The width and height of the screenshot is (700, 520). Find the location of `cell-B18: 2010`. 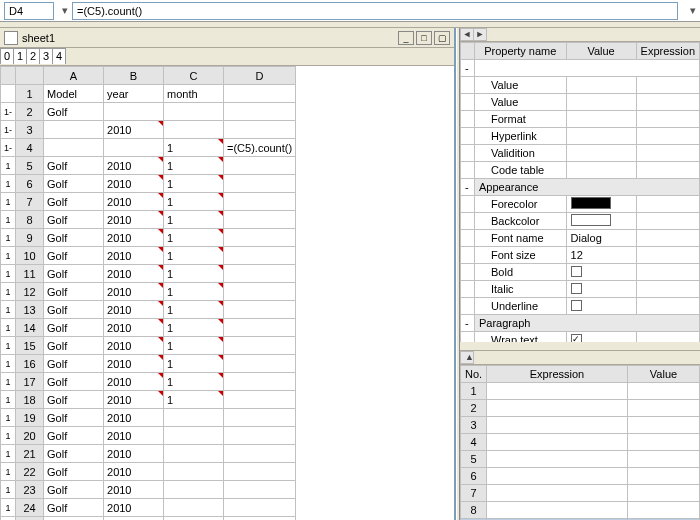

cell-B18: 2010 is located at coordinates (134, 400).